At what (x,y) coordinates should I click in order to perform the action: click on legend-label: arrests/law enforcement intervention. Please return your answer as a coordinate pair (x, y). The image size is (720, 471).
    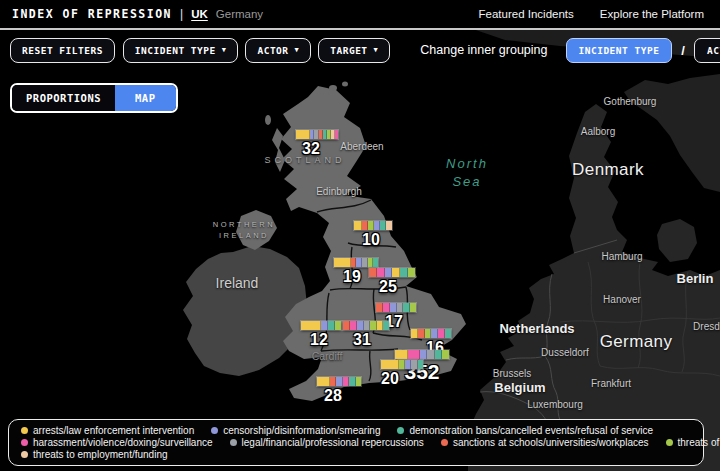
    Looking at the image, I should click on (114, 430).